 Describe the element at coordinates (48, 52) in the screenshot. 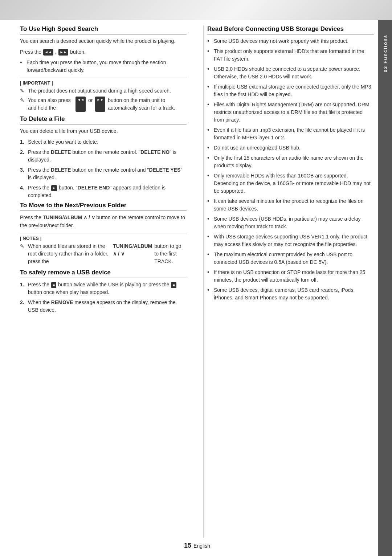

I see `rewind-icon: ◄◄` at that location.